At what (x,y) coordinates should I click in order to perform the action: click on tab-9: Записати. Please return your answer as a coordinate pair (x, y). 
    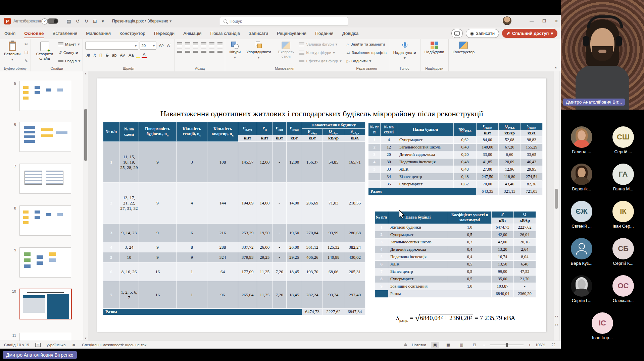
    Looking at the image, I should click on (258, 33).